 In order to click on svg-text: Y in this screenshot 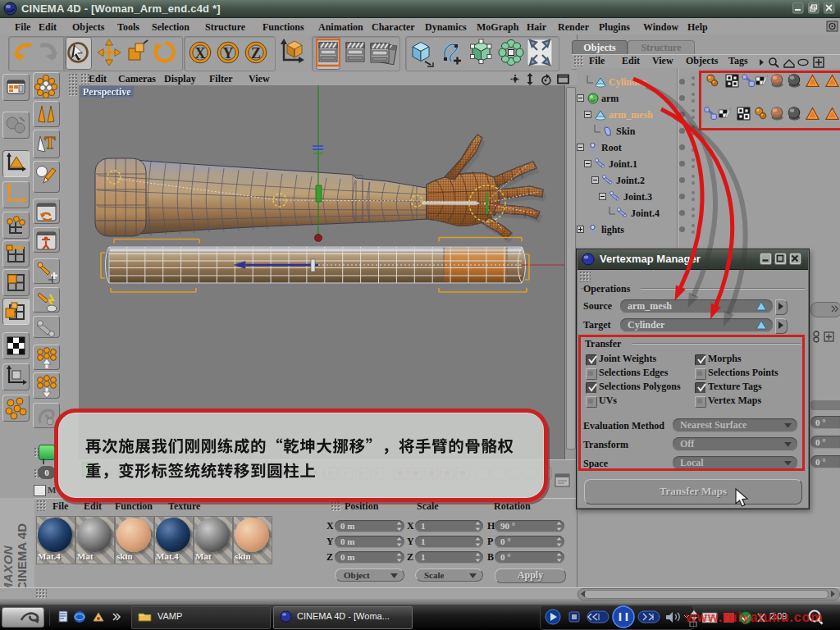, I will do `click(228, 53)`.